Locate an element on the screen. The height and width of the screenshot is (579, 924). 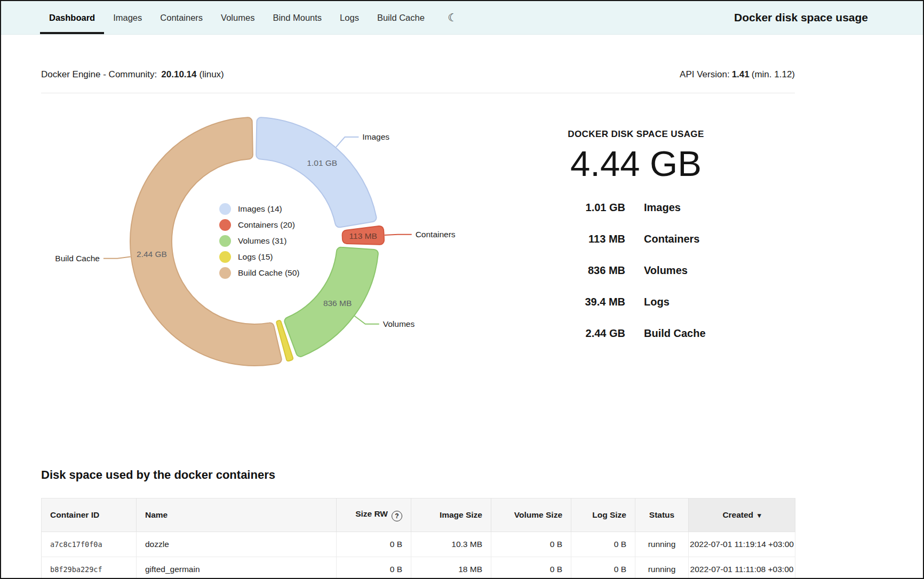
summary-label: Images is located at coordinates (685, 208).